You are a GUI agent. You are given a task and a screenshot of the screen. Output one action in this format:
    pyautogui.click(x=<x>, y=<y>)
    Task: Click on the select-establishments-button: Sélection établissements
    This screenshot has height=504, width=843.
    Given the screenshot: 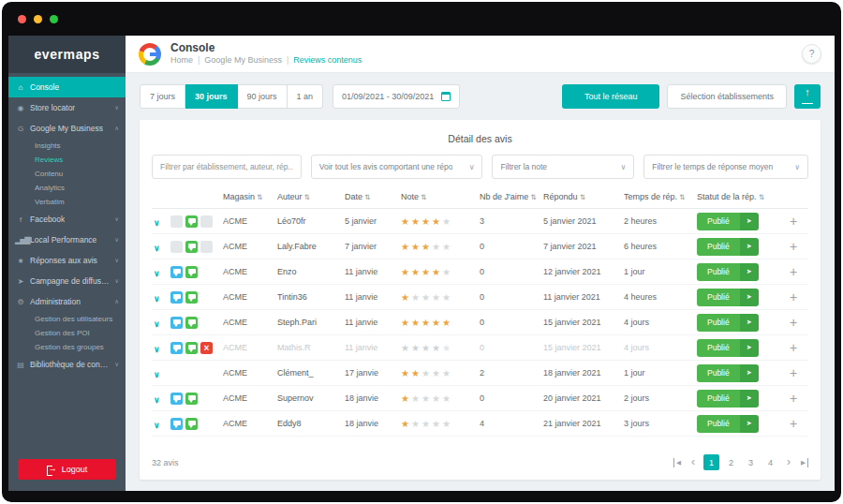 What is the action you would take?
    pyautogui.click(x=727, y=96)
    